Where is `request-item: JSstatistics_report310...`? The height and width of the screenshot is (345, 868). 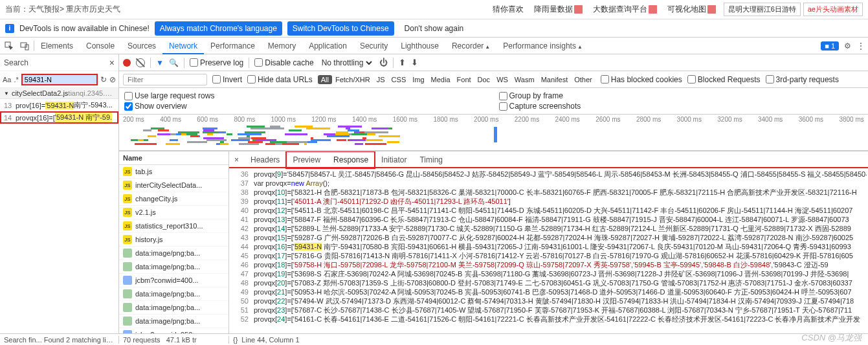
request-item: JSstatistics_report310... is located at coordinates (173, 227).